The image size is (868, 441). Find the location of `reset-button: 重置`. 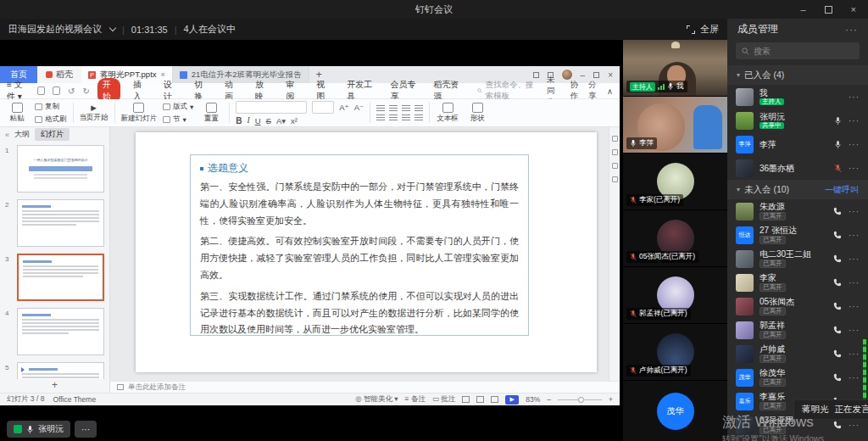

reset-button: 重置 is located at coordinates (211, 114).